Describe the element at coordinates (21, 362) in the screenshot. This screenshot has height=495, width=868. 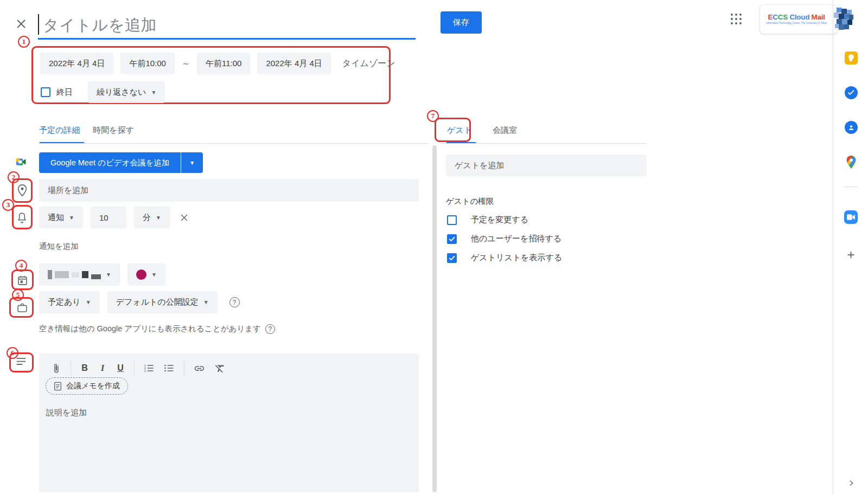
I see `description-lines-icon` at that location.